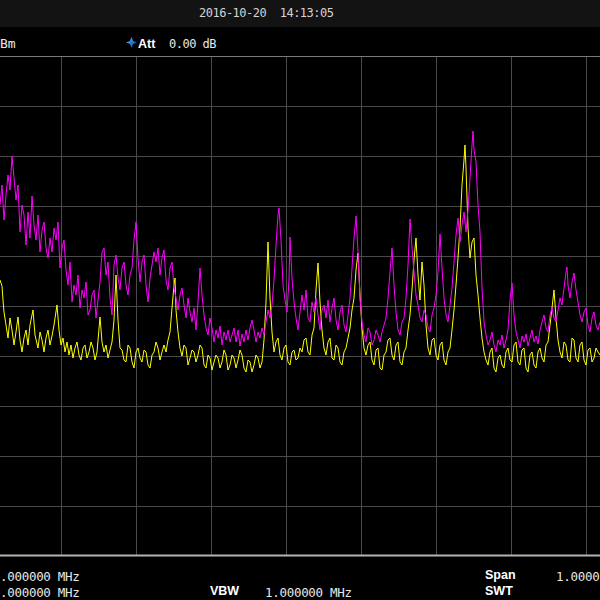 The width and height of the screenshot is (600, 600). Describe the element at coordinates (224, 591) in the screenshot. I see `vbw-label: VBW` at that location.